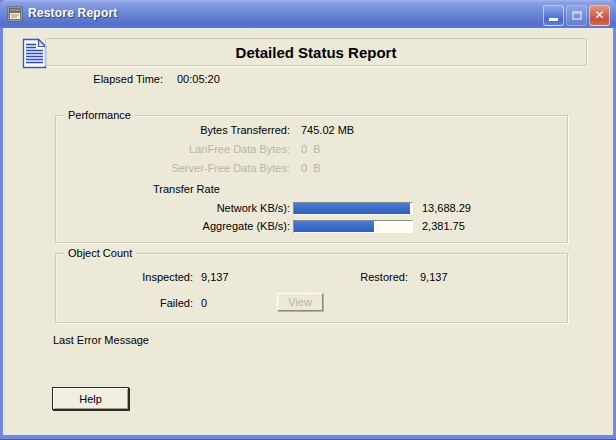 Image resolution: width=616 pixels, height=440 pixels. What do you see at coordinates (90, 398) in the screenshot?
I see `help-button: Help` at bounding box center [90, 398].